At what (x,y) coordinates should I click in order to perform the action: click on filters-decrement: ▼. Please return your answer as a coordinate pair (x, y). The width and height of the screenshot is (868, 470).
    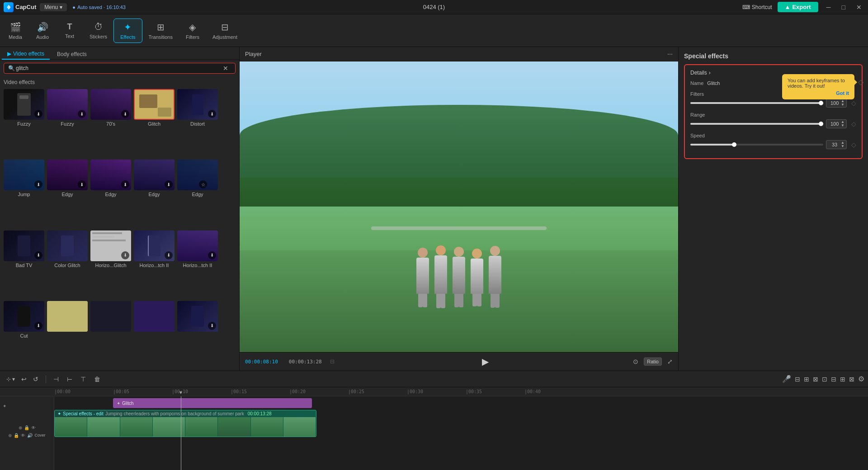
    Looking at the image, I should click on (843, 105).